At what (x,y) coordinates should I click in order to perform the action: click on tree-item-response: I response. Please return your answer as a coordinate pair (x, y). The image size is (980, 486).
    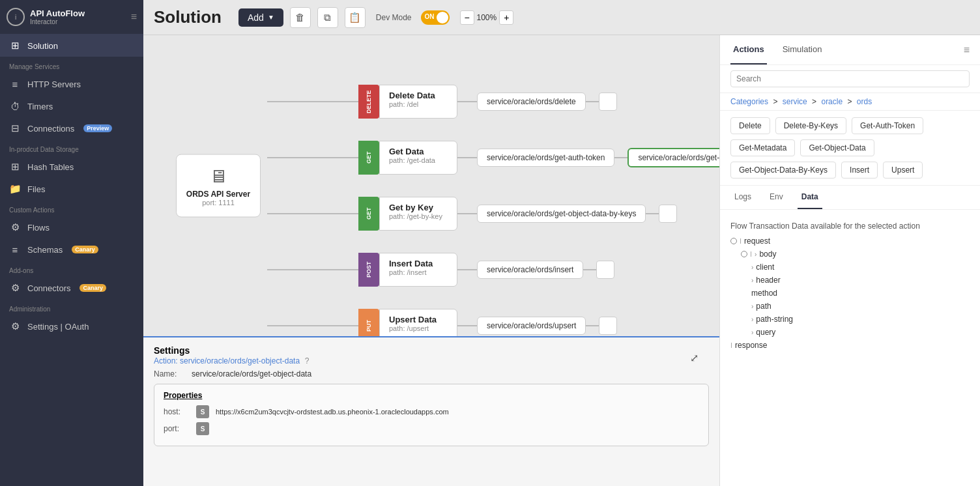
    Looking at the image, I should click on (850, 345).